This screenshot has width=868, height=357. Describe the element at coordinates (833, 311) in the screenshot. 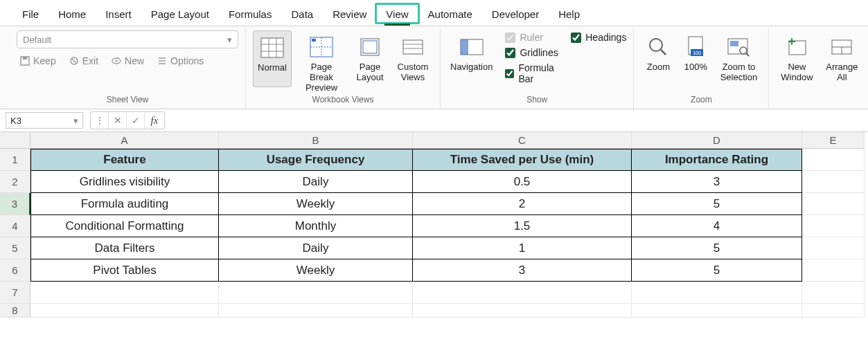

I see `cell-e8` at that location.